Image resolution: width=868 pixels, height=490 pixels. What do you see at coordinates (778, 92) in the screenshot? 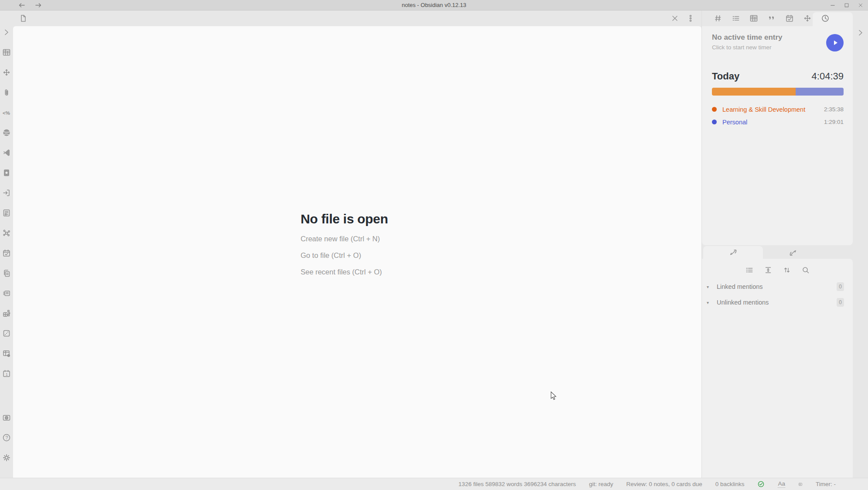
I see `time-distribution-bar` at bounding box center [778, 92].